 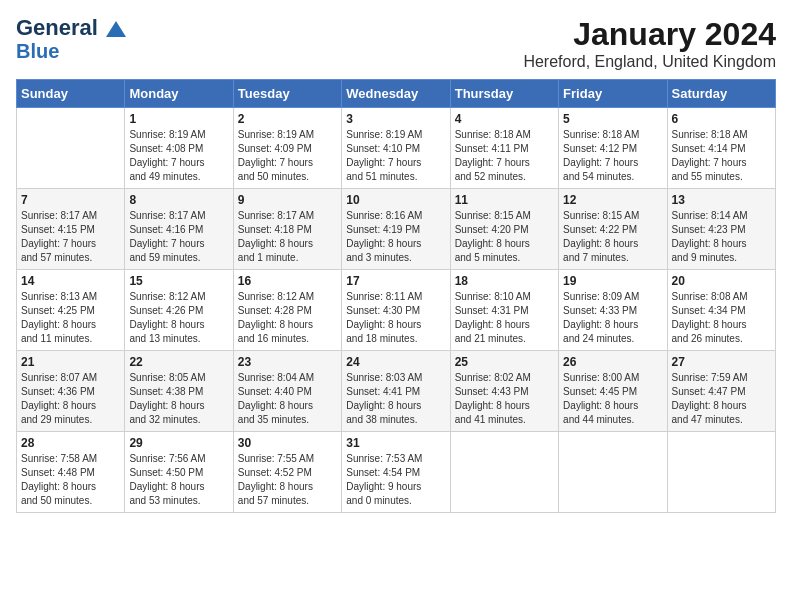 I want to click on table-row: 8Sunrise: 8:17 AM Sunset: 4:16 PM Daylig…, so click(x=179, y=230).